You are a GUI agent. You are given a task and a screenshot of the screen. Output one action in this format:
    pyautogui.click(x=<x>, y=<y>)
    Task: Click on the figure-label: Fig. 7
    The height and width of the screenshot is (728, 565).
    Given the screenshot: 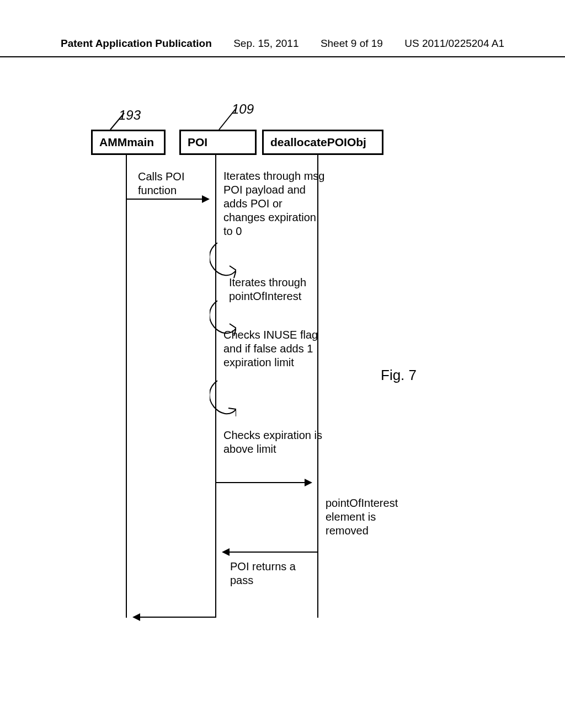 What is the action you would take?
    pyautogui.click(x=398, y=375)
    